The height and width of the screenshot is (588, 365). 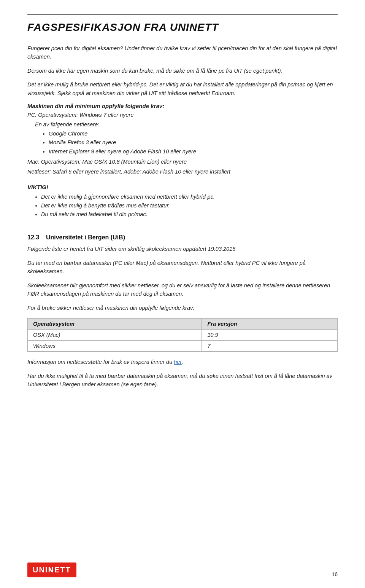 What do you see at coordinates (182, 89) in the screenshot?
I see `intro-paragraph-3: Det er ikke mulig å bruke nettbrett elle…` at bounding box center [182, 89].